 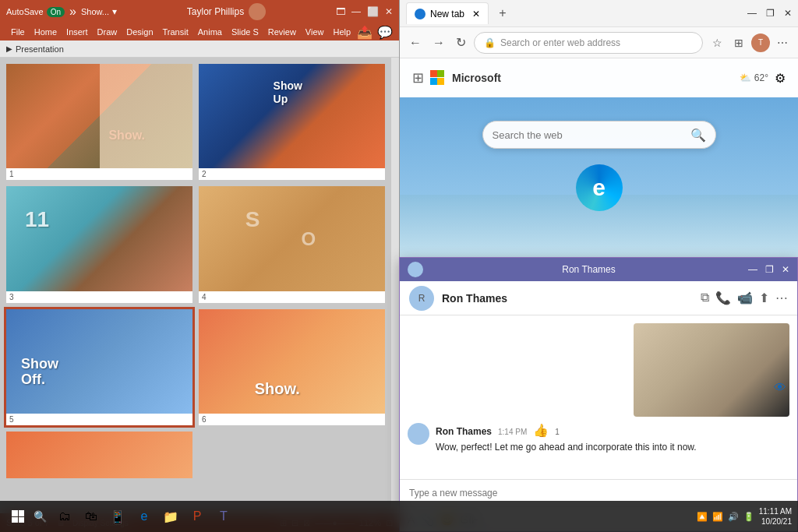 What do you see at coordinates (100, 122) in the screenshot?
I see `slide-1: Show. 1` at bounding box center [100, 122].